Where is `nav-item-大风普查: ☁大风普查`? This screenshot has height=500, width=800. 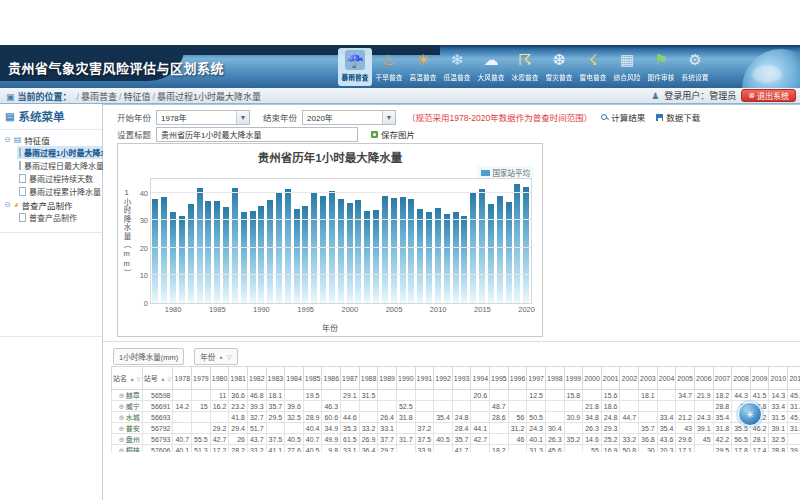 nav-item-大风普查: ☁大风普查 is located at coordinates (491, 67).